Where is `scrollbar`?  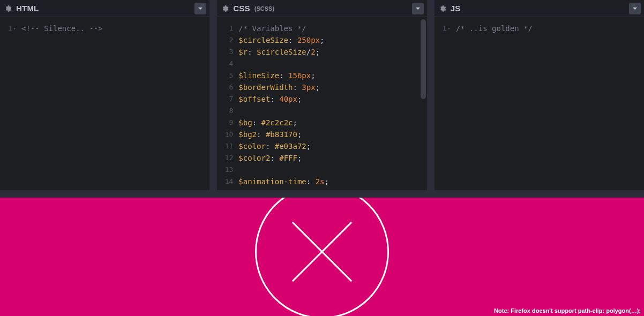
scrollbar is located at coordinates (423, 59).